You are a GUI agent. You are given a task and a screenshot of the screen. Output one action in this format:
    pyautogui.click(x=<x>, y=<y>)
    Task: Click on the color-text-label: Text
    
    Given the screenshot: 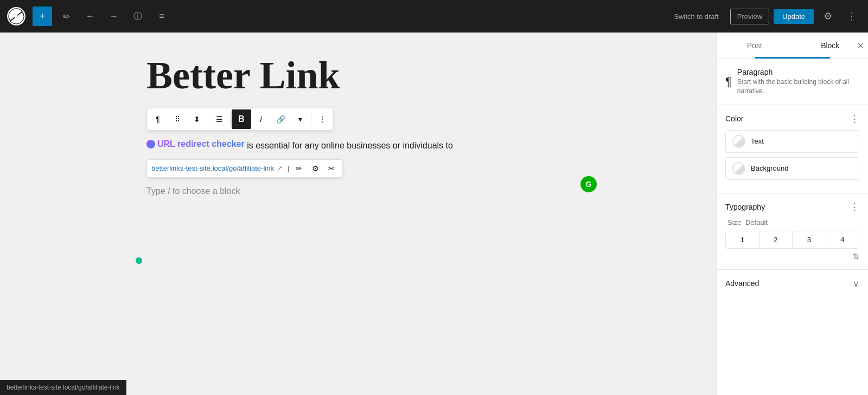 What is the action you would take?
    pyautogui.click(x=757, y=141)
    